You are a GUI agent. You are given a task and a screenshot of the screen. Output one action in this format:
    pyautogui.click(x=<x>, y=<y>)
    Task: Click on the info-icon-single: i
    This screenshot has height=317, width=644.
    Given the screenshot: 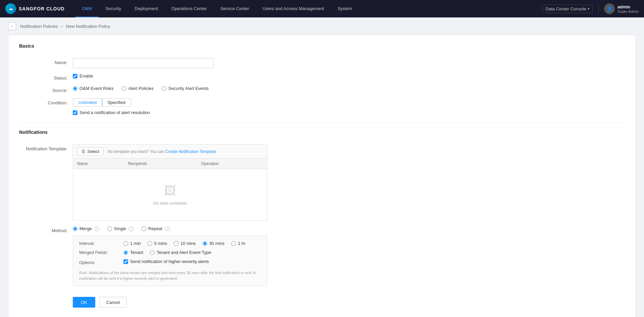 What is the action you would take?
    pyautogui.click(x=131, y=229)
    